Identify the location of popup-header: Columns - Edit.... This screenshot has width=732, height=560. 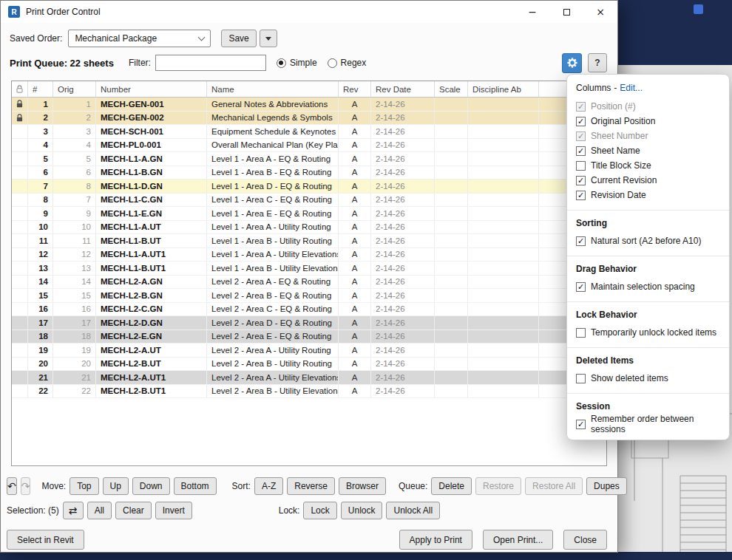
(648, 88).